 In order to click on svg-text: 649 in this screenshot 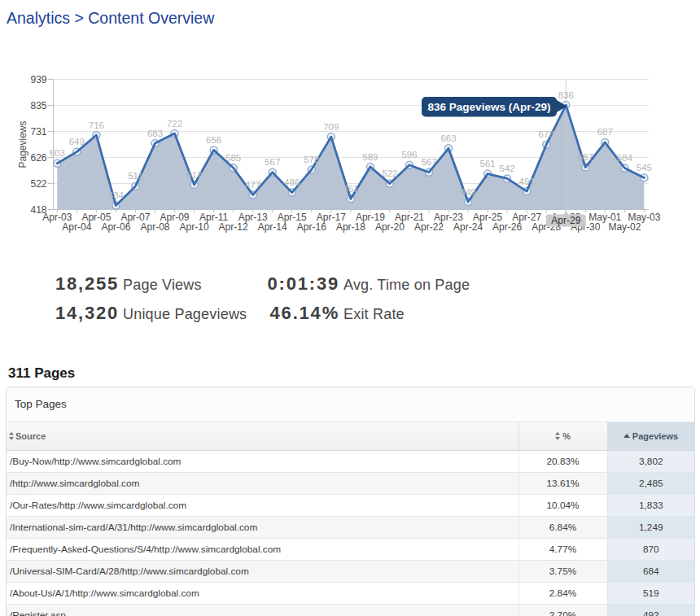, I will do `click(77, 142)`.